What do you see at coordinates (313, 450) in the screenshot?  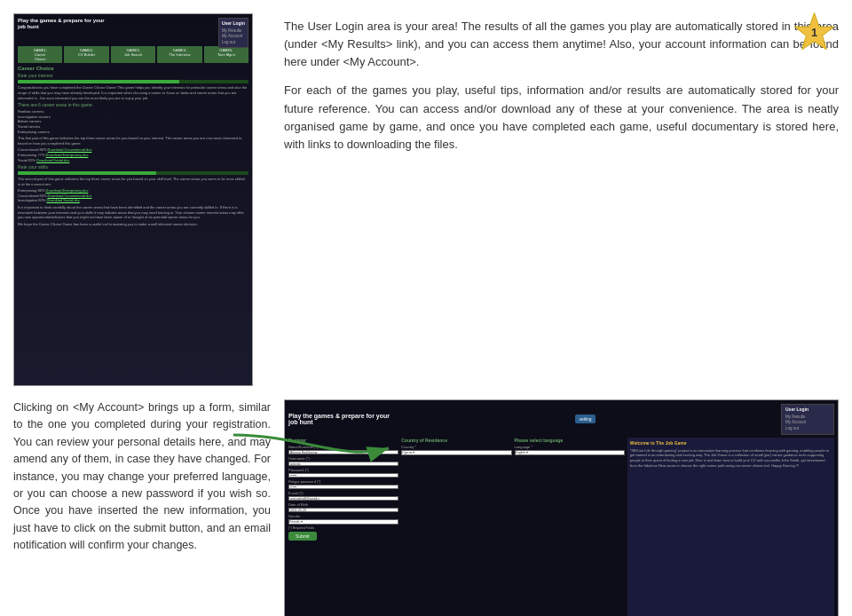 I see `green-arrow` at bounding box center [313, 450].